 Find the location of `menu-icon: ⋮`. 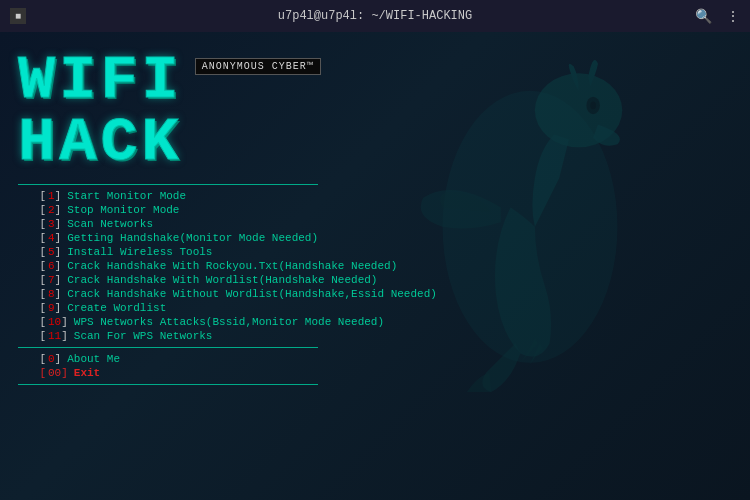

menu-icon: ⋮ is located at coordinates (733, 16).